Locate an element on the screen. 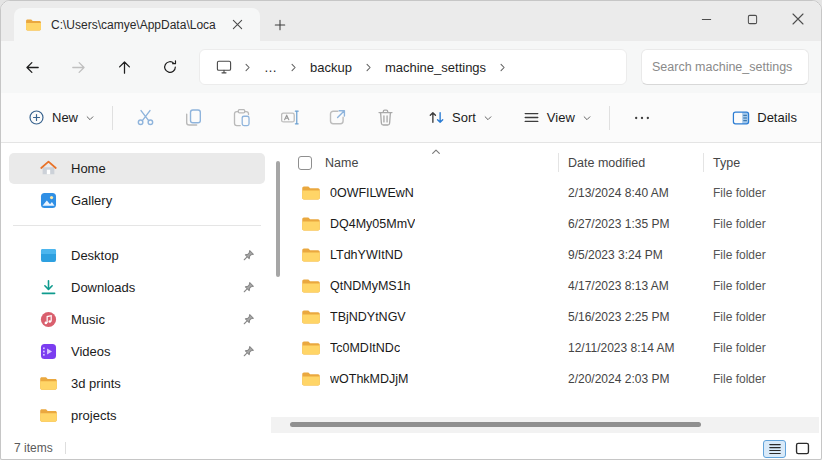 Image resolution: width=822 pixels, height=460 pixels. paste-button is located at coordinates (241, 118).